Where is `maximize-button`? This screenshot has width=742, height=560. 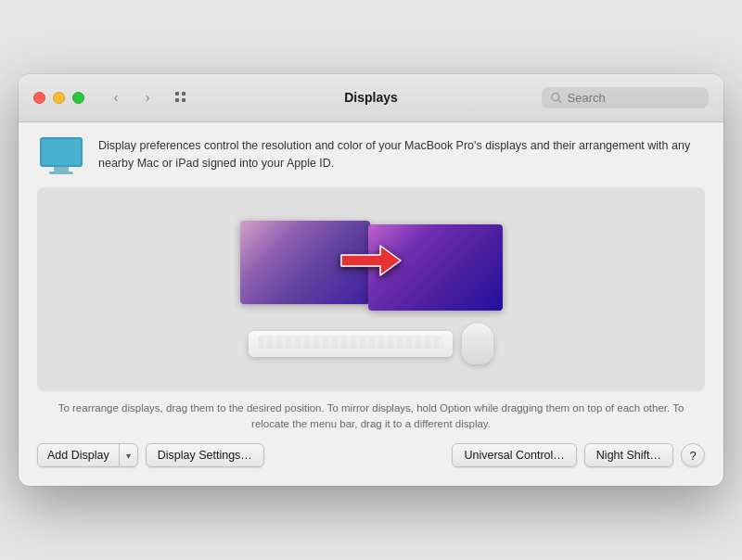 maximize-button is located at coordinates (78, 98).